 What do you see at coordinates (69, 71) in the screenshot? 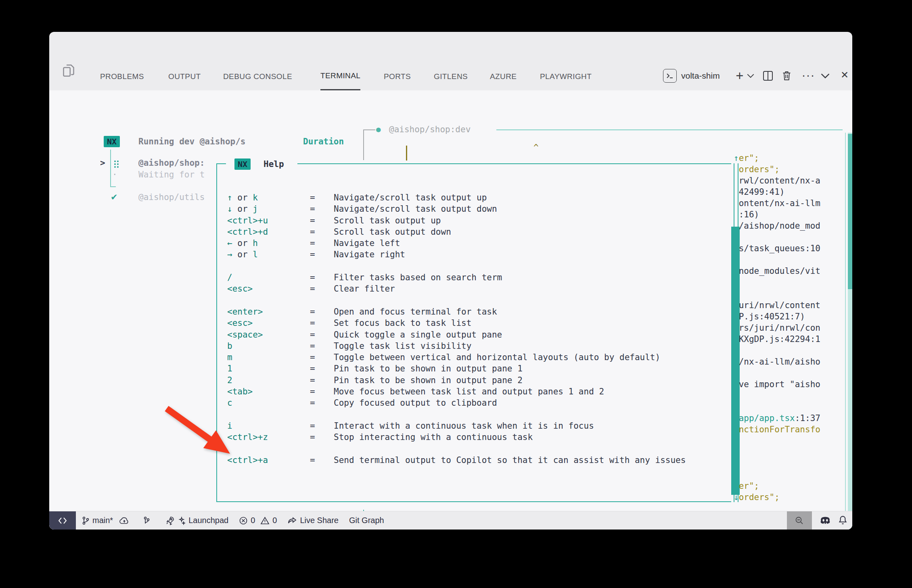
I see `sidebar-item-explorer` at bounding box center [69, 71].